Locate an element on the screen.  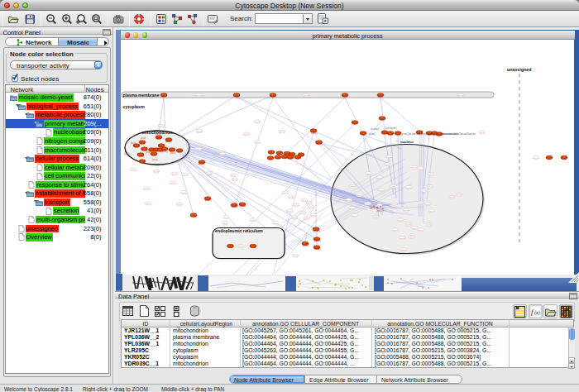
svg-text: endoplasmic reticulum is located at coordinates (239, 231).